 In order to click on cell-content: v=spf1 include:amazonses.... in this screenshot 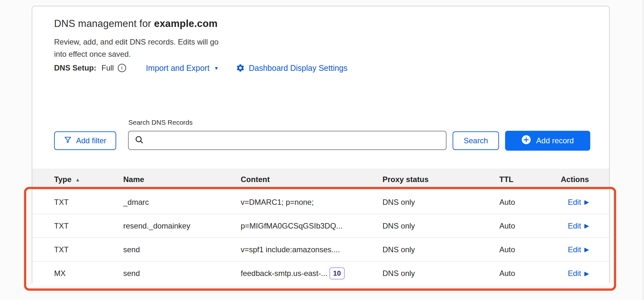, I will do `click(312, 250)`.